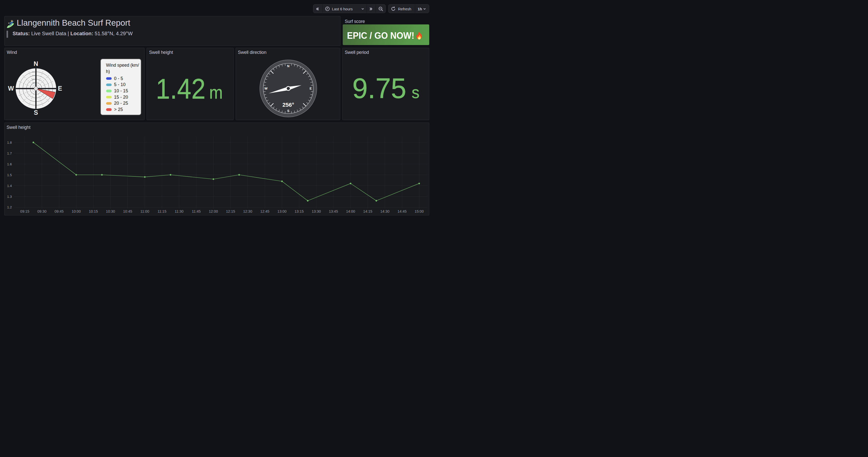  What do you see at coordinates (25, 211) in the screenshot?
I see `svg-text: 09:15` at bounding box center [25, 211].